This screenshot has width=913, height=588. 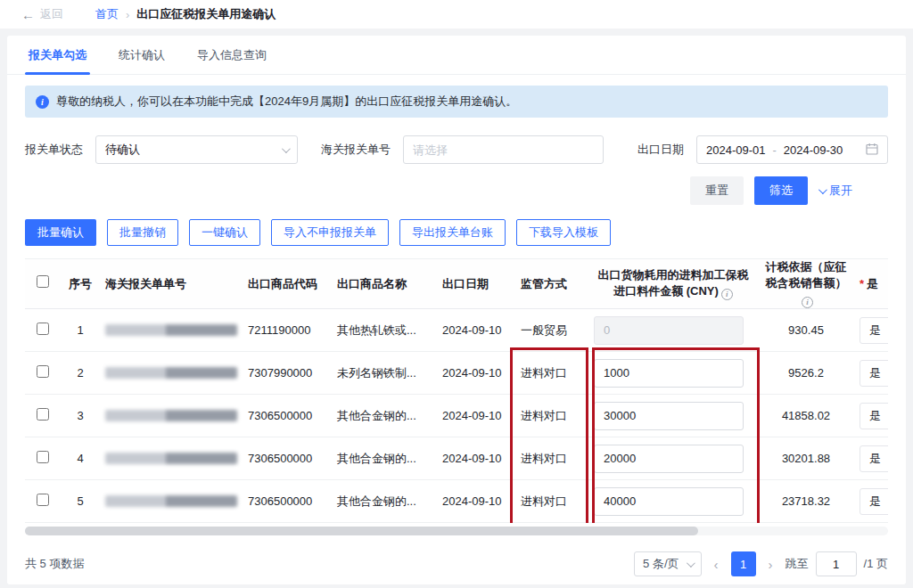 What do you see at coordinates (661, 564) in the screenshot?
I see `page-size-value: 5 条/页` at bounding box center [661, 564].